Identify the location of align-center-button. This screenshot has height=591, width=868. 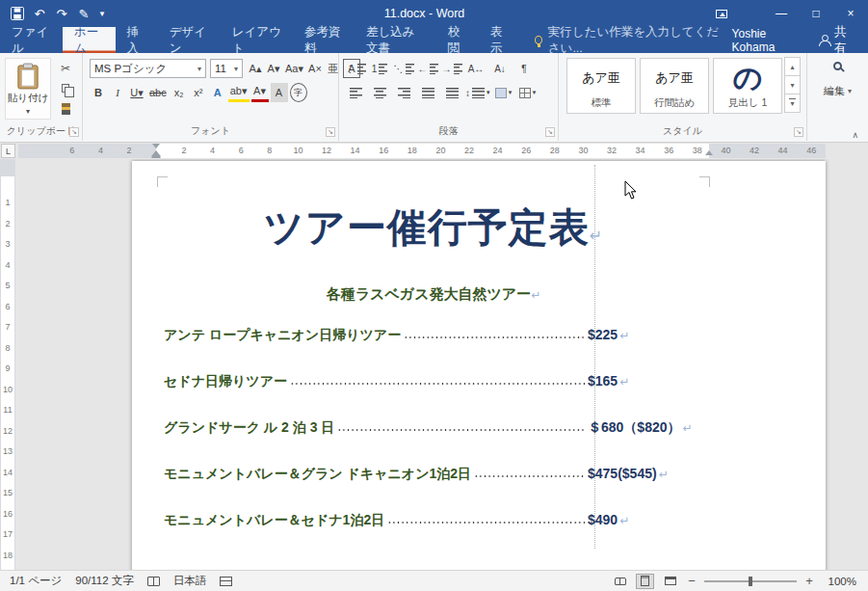
(380, 93).